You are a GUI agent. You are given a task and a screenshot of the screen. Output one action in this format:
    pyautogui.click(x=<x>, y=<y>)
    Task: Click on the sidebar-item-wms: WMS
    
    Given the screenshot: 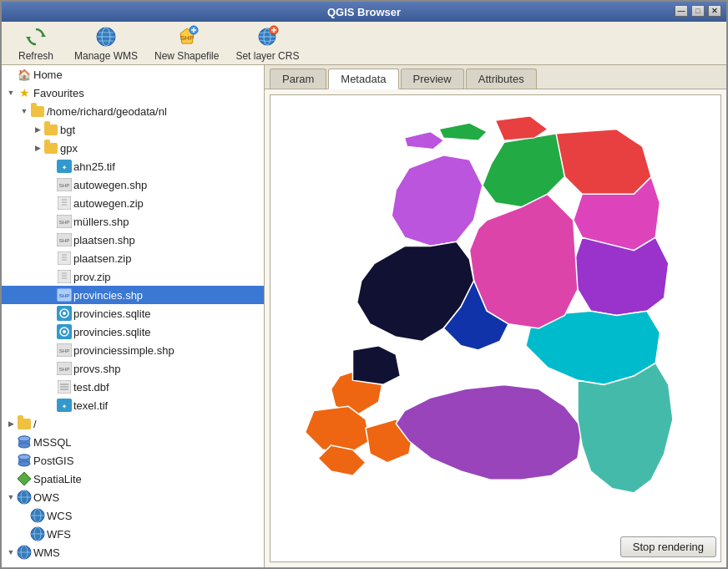 What is the action you would take?
    pyautogui.click(x=133, y=552)
    